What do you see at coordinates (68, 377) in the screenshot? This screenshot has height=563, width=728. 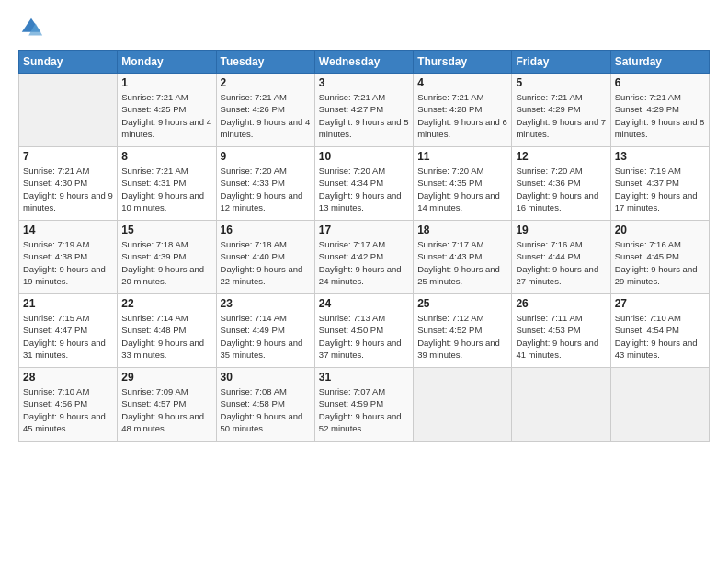 I see `day-number: 28` at bounding box center [68, 377].